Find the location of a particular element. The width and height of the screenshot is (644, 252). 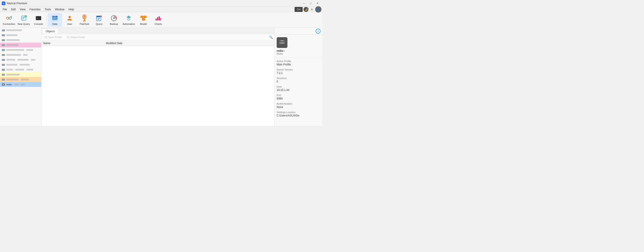

content-area: Objects Open Profile Delete Profile 🔍 is located at coordinates (158, 77).